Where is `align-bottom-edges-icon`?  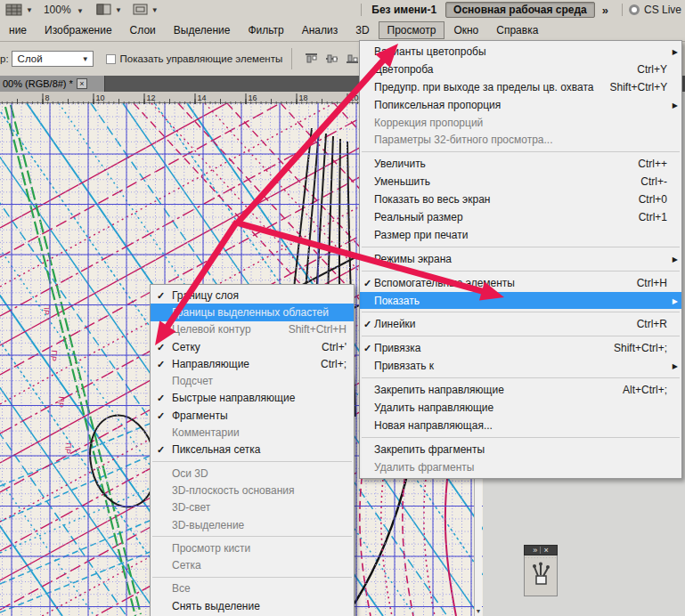 align-bottom-edges-icon is located at coordinates (353, 59).